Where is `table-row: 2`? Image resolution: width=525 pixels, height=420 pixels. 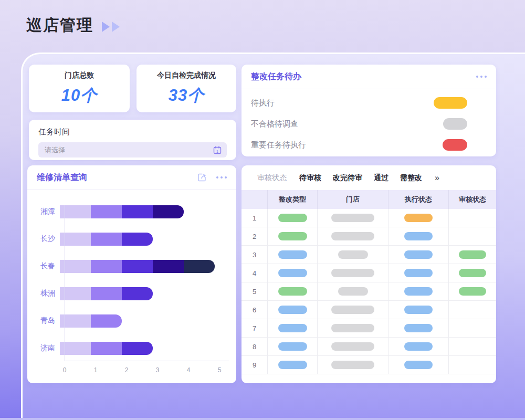
table-row: 2 is located at coordinates (369, 236).